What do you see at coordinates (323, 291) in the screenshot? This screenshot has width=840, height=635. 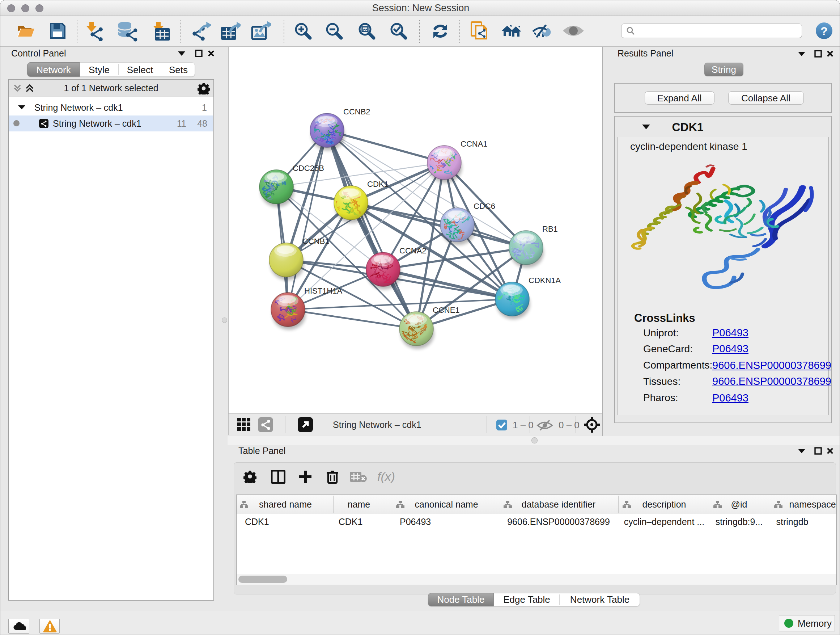 I see `svg-text: HIST1H1A` at bounding box center [323, 291].